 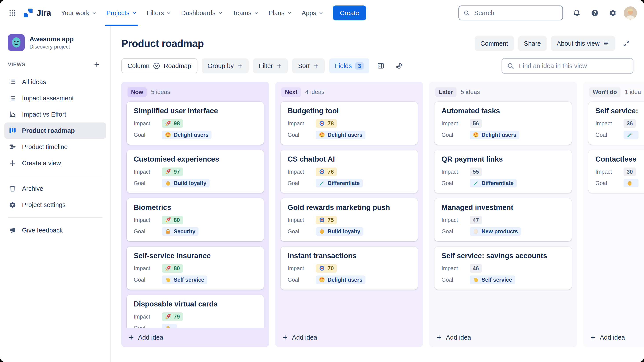 I want to click on comment-button: Comment, so click(x=494, y=43).